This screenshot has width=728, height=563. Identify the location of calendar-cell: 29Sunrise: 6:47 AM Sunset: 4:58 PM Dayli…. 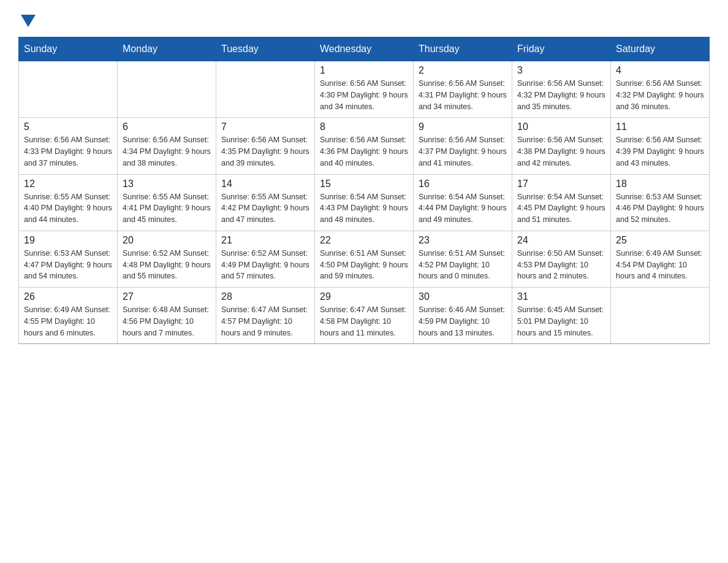
(364, 316).